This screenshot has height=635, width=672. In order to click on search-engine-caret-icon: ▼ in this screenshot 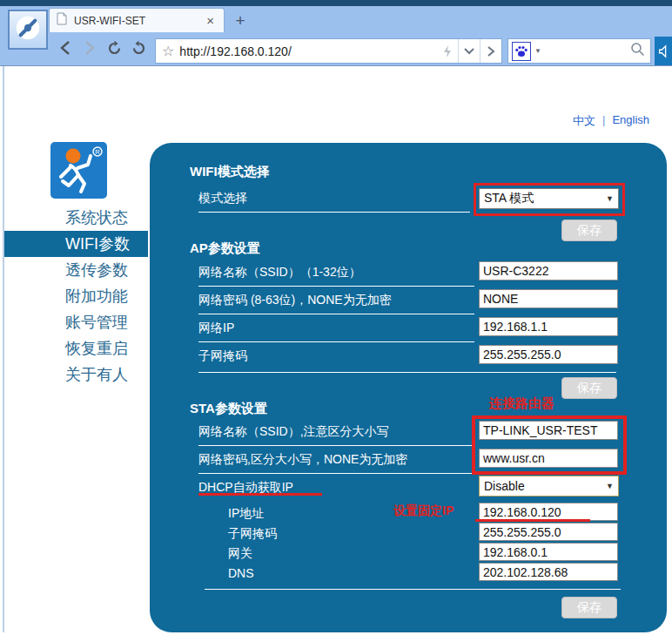, I will do `click(582, 51)`.